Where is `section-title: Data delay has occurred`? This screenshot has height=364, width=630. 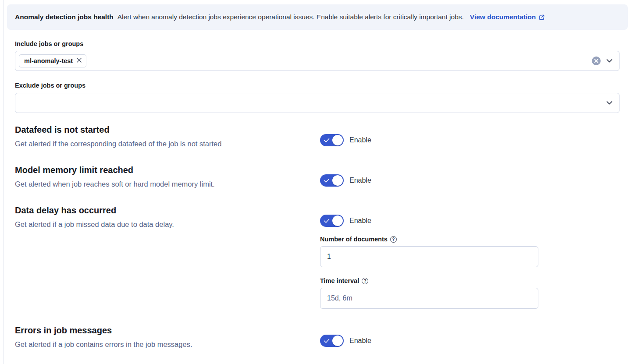 section-title: Data delay has occurred is located at coordinates (167, 210).